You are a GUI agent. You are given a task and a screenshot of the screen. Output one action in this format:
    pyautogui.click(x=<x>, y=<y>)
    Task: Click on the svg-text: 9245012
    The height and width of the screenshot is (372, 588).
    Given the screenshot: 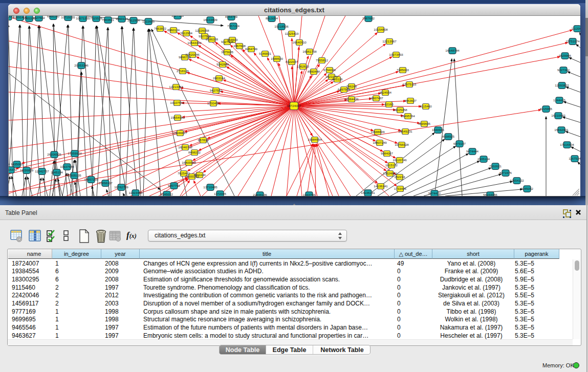 What is the action you would take?
    pyautogui.click(x=167, y=194)
    